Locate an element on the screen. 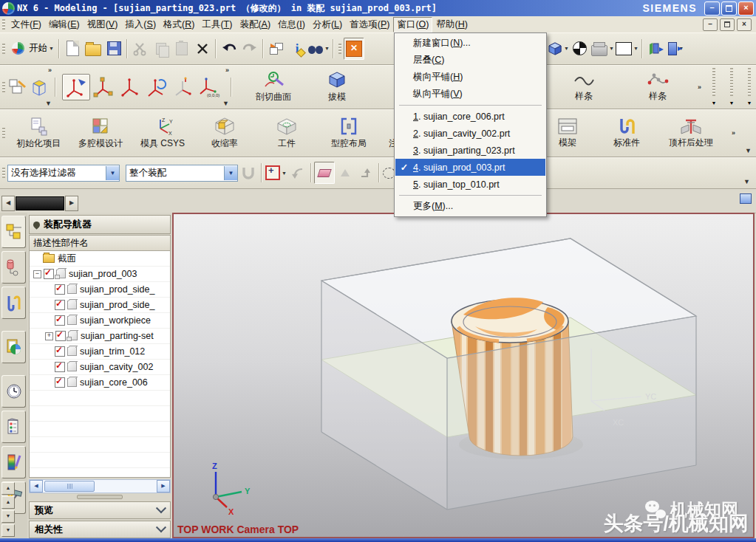  pane-button: ▼ is located at coordinates (676, 49).